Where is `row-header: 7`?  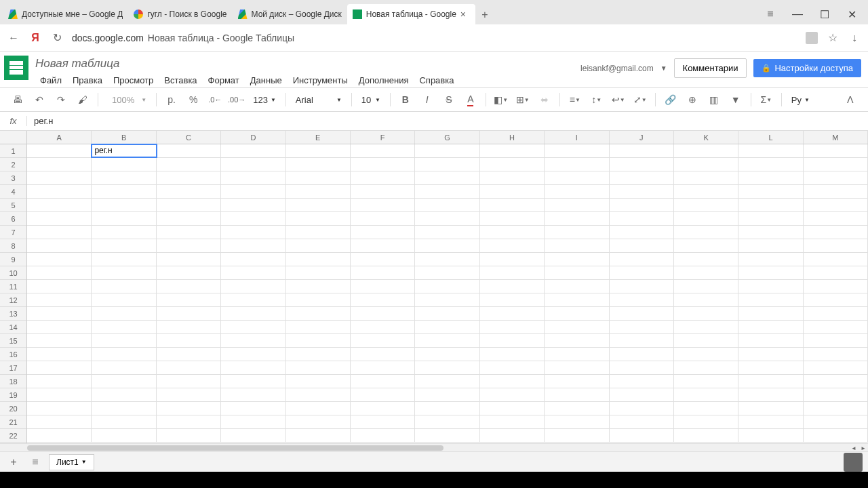 row-header: 7 is located at coordinates (14, 232).